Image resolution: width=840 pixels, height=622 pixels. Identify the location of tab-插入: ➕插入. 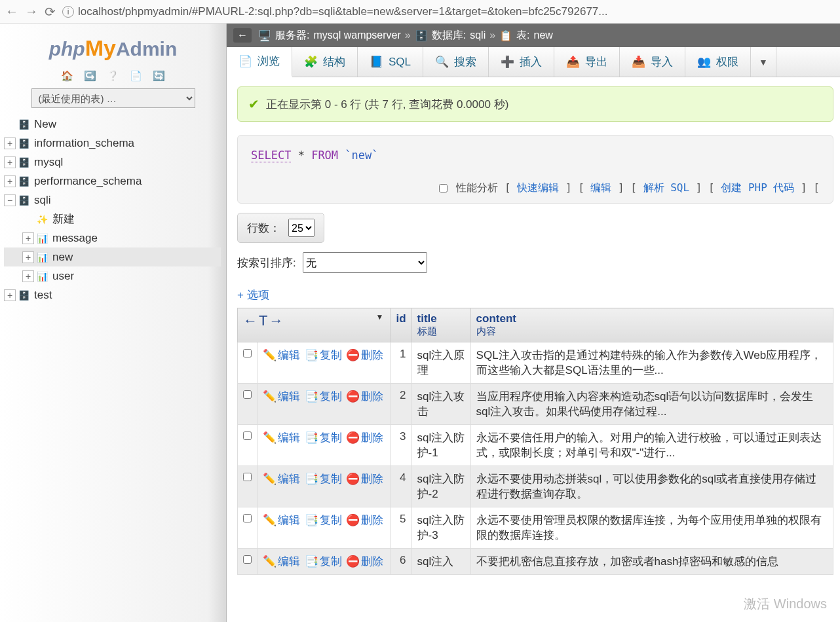
(522, 62).